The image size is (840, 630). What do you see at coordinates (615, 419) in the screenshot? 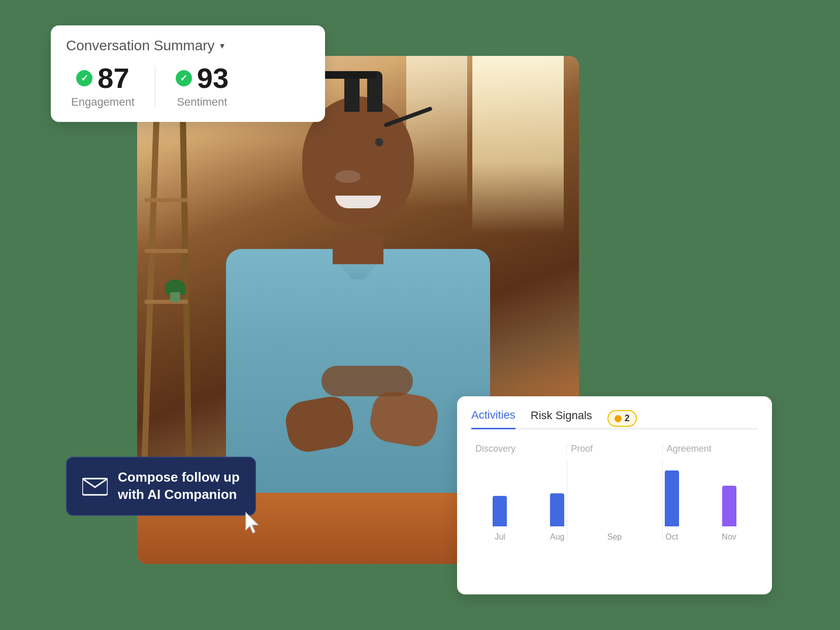
I see `tabs-row: Activities Risk Signals 2` at bounding box center [615, 419].